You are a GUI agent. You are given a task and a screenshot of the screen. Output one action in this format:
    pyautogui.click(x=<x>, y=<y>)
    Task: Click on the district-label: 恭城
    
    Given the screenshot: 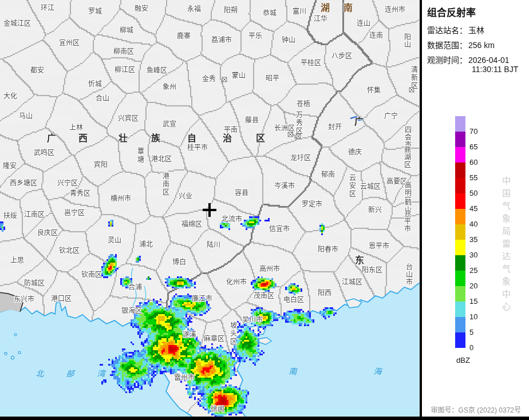 What is the action you would take?
    pyautogui.click(x=270, y=14)
    